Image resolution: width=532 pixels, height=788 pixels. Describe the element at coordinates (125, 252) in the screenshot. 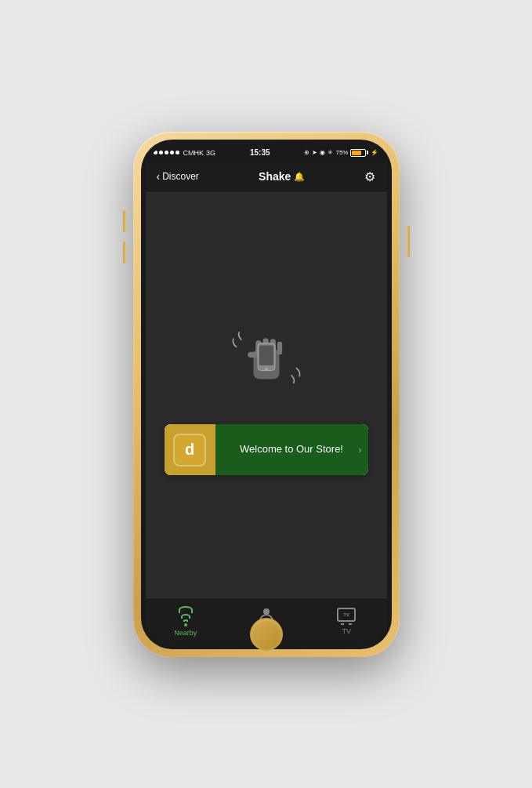

I see `volume-down-button` at that location.